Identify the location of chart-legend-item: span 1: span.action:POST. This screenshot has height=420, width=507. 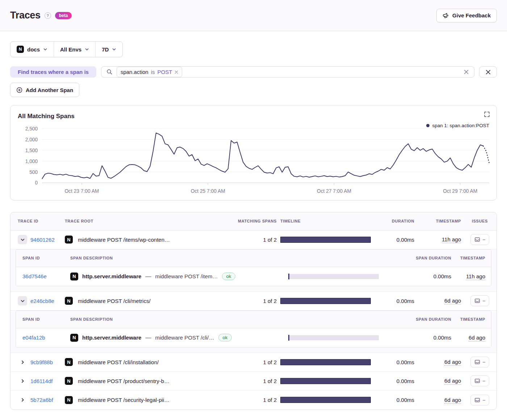
(458, 125).